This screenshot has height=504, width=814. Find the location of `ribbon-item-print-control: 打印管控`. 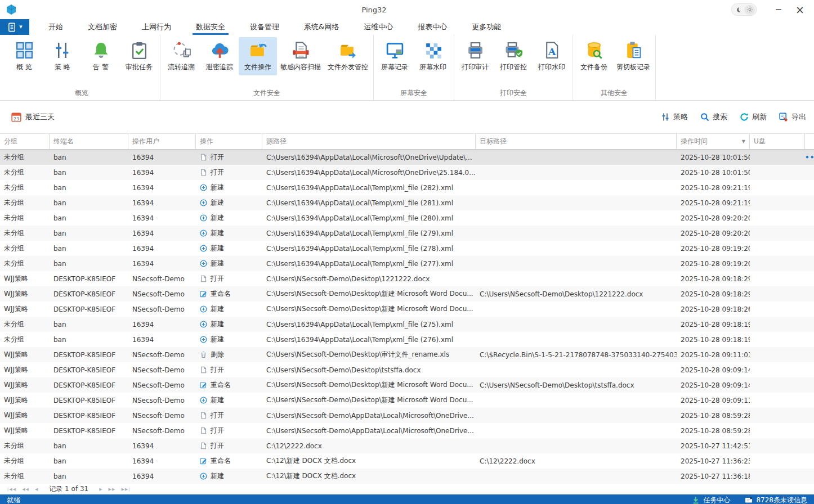

ribbon-item-print-control: 打印管控 is located at coordinates (513, 56).